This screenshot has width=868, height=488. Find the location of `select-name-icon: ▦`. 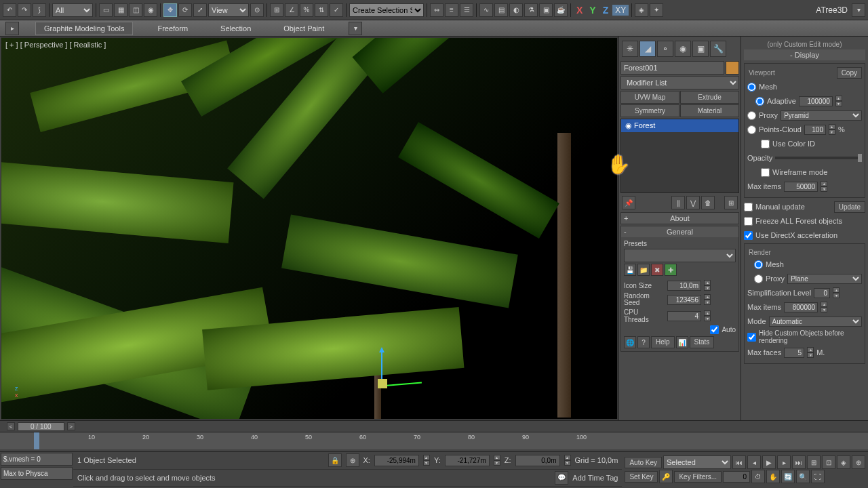

select-name-icon: ▦ is located at coordinates (121, 10).